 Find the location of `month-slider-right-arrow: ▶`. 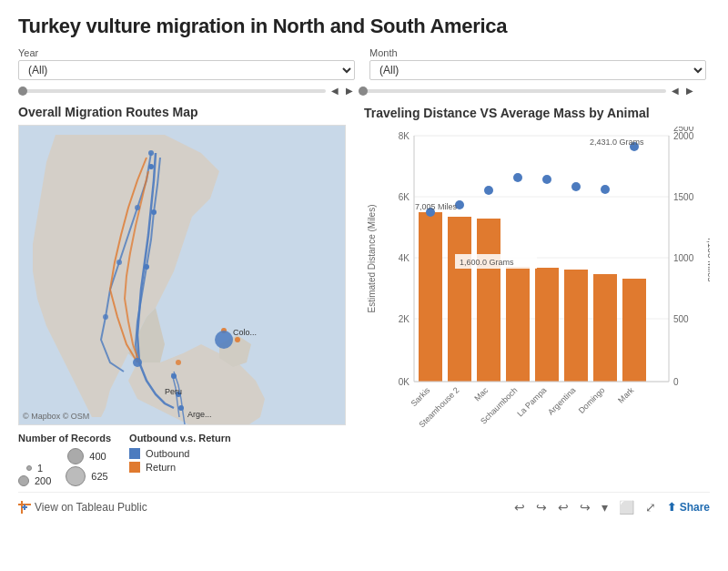

month-slider-right-arrow: ▶ is located at coordinates (690, 91).